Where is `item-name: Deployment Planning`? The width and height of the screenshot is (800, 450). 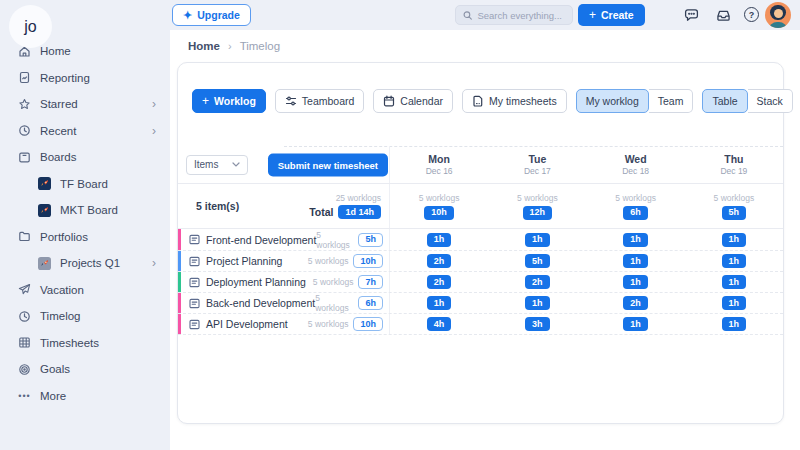
item-name: Deployment Planning is located at coordinates (256, 282).